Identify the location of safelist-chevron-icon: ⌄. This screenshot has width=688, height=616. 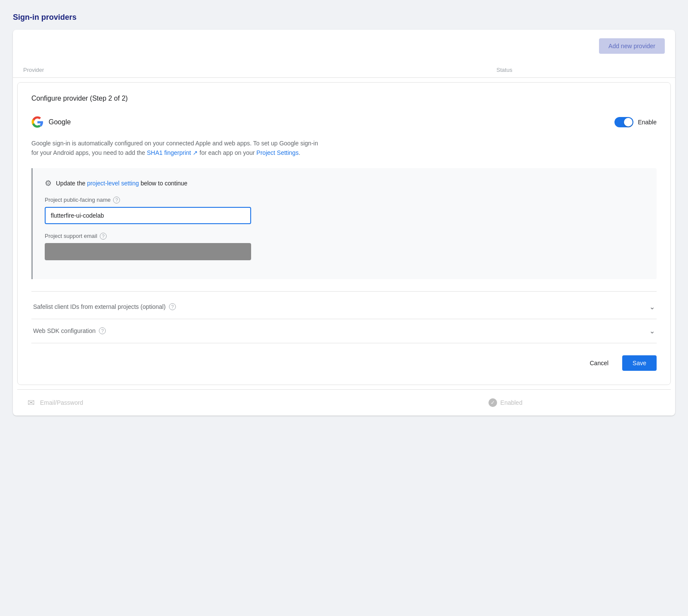
(652, 307).